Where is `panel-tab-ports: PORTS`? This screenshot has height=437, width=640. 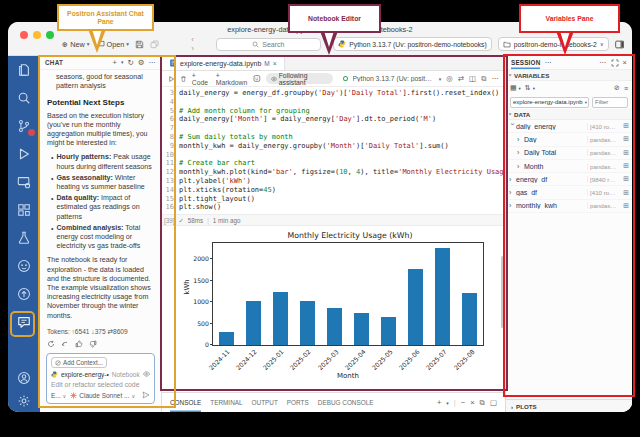
panel-tab-ports: PORTS is located at coordinates (298, 402).